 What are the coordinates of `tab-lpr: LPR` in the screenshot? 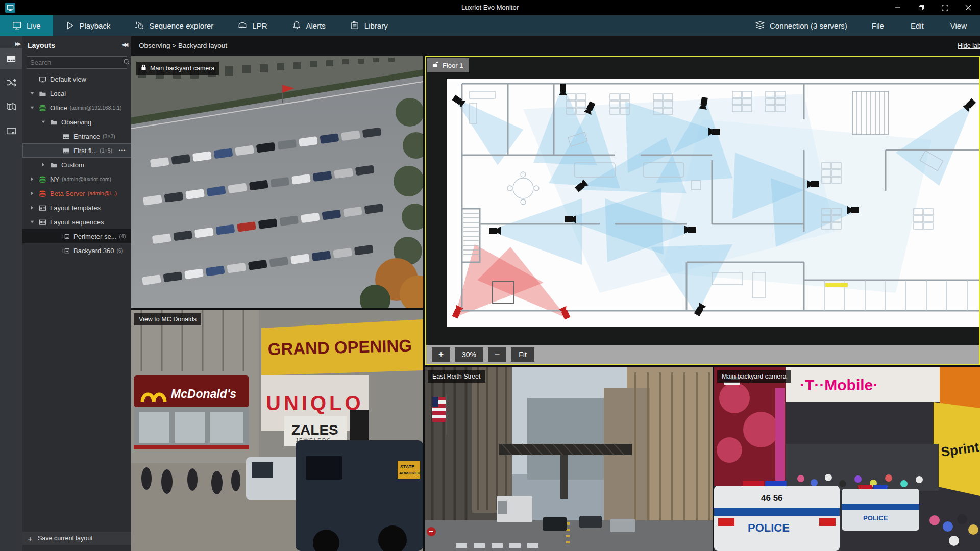 It's located at (252, 26).